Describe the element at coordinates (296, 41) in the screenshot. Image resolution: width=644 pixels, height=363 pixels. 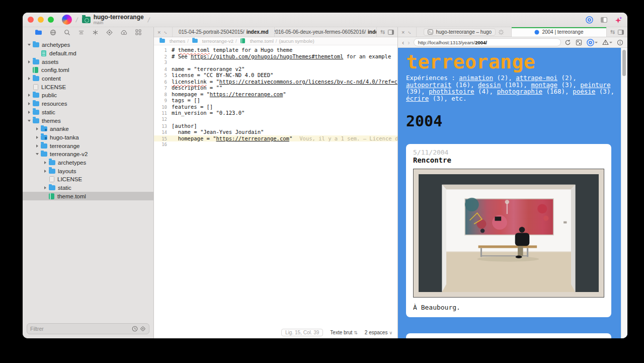
I see `breadcrumb-item-(aucun symbole): (aucun symbole)` at that location.